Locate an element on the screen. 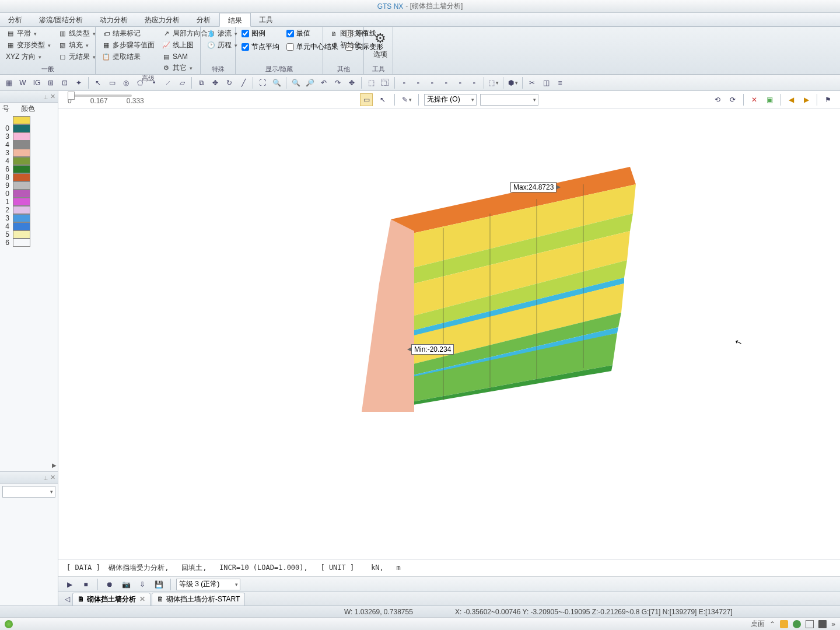 The height and width of the screenshot is (630, 840). pointer-icon: ↖ is located at coordinates (383, 100).